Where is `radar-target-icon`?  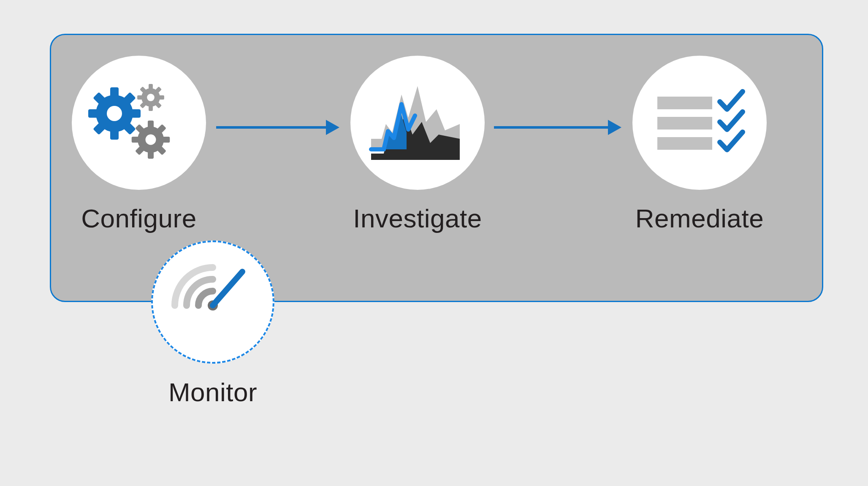 radar-target-icon is located at coordinates (213, 302).